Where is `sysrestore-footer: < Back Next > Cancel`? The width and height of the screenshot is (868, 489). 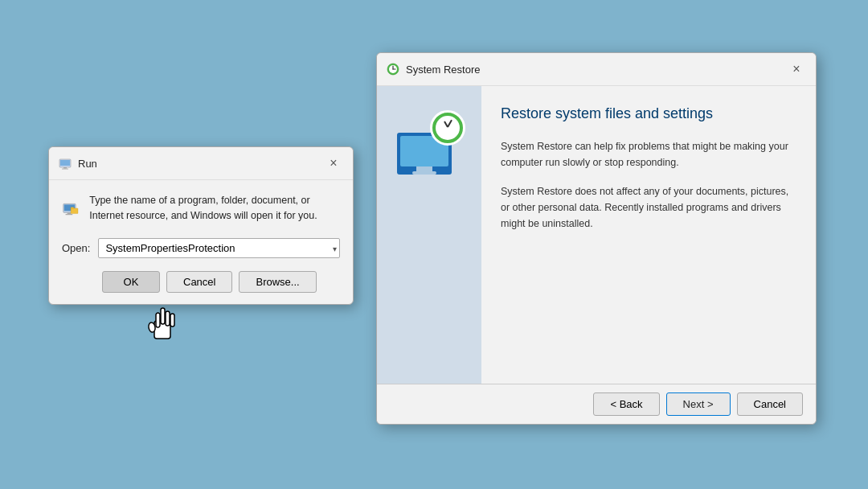 sysrestore-footer: < Back Next > Cancel is located at coordinates (596, 404).